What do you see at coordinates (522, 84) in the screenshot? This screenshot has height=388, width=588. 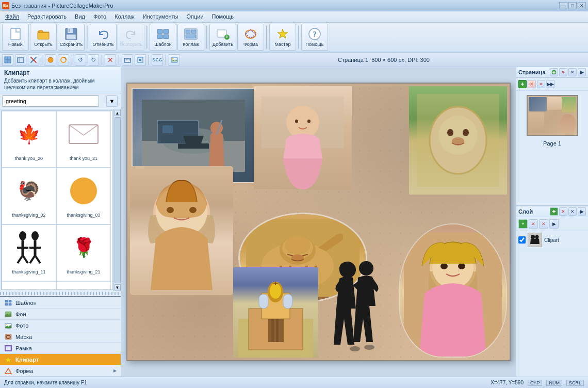 I see `page-prev-button` at bounding box center [522, 84].